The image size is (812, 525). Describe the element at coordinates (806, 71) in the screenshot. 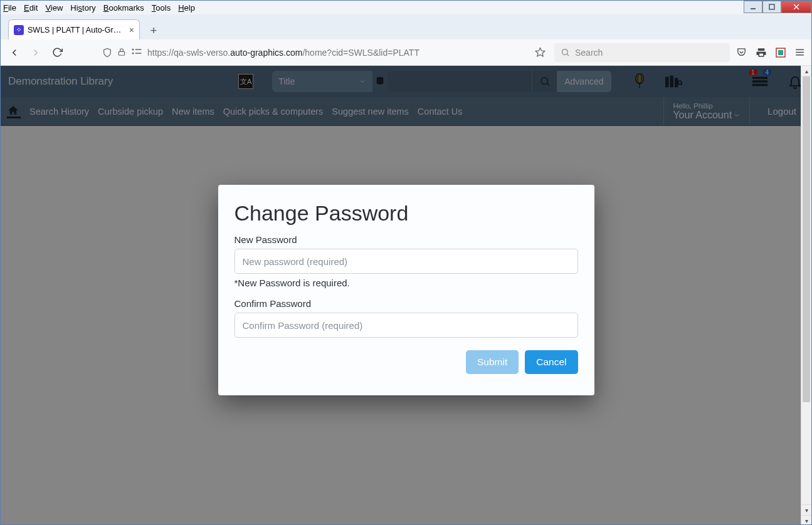

I see `scroll-up-button: ▴` at that location.